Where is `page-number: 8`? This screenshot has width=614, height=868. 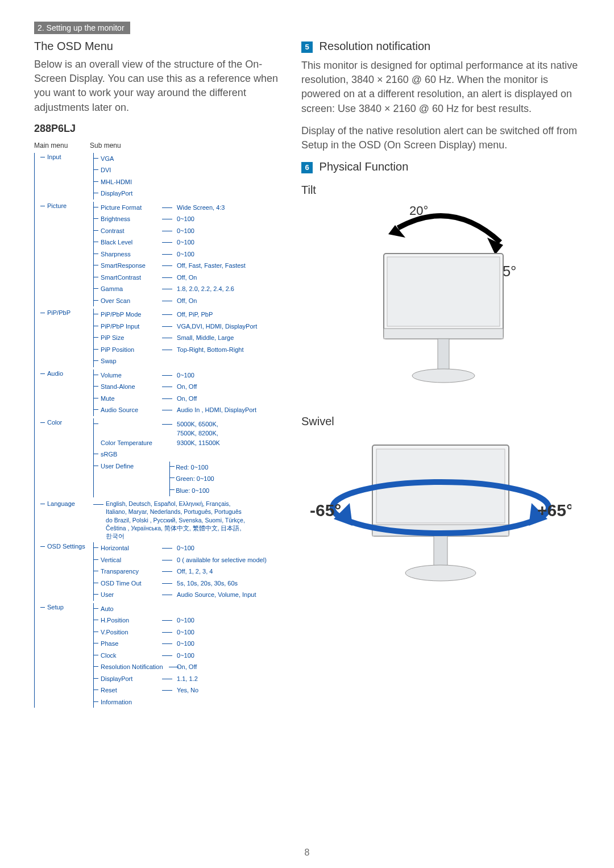 page-number: 8 is located at coordinates (307, 853).